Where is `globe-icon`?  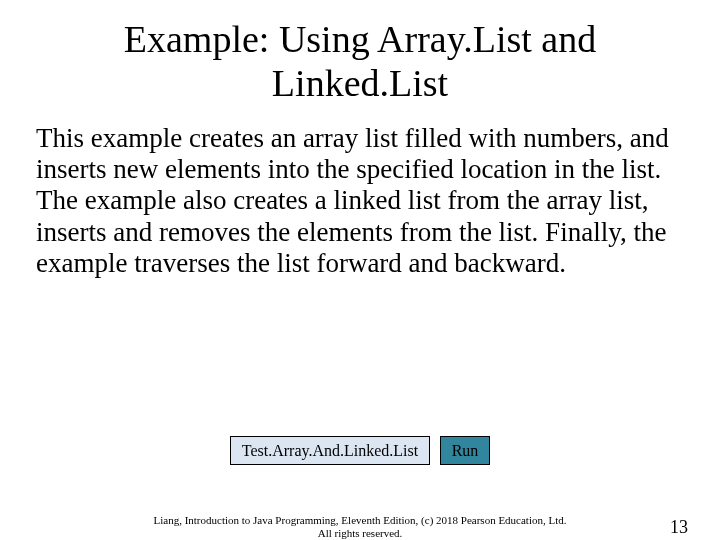 globe-icon is located at coordinates (640, 433).